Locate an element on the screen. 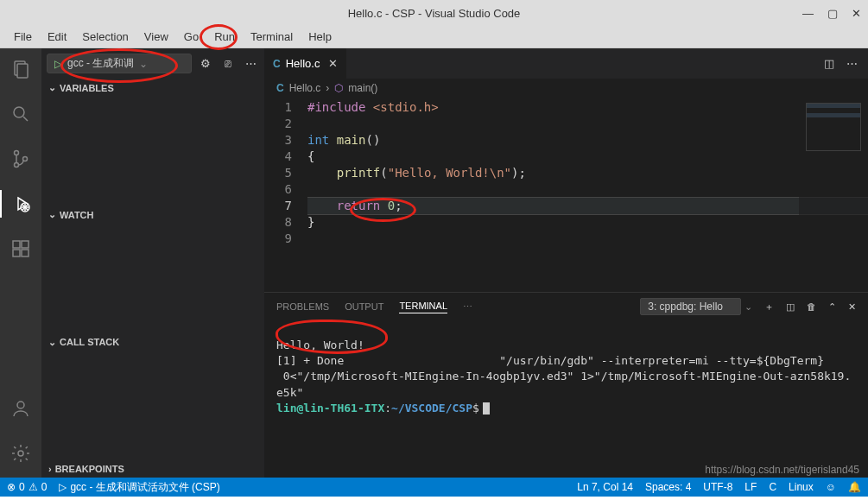 This screenshot has height=500, width=868. menu-run: Run is located at coordinates (225, 36).